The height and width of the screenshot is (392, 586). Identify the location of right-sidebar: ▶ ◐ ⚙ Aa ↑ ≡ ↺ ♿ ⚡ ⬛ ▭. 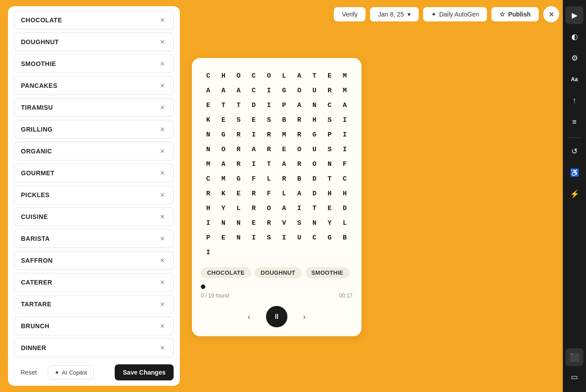
(574, 196).